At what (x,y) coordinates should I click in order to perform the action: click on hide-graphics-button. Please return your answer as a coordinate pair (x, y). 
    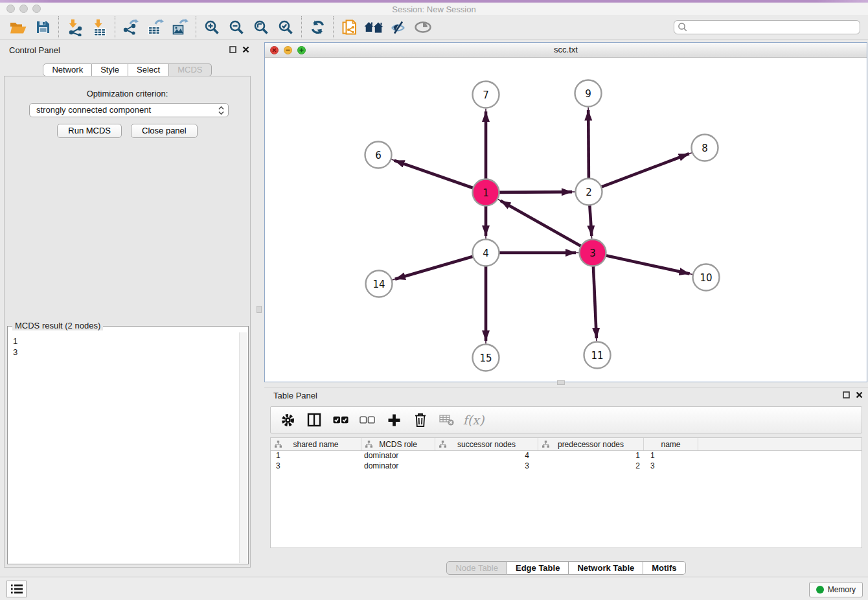
    Looking at the image, I should click on (398, 27).